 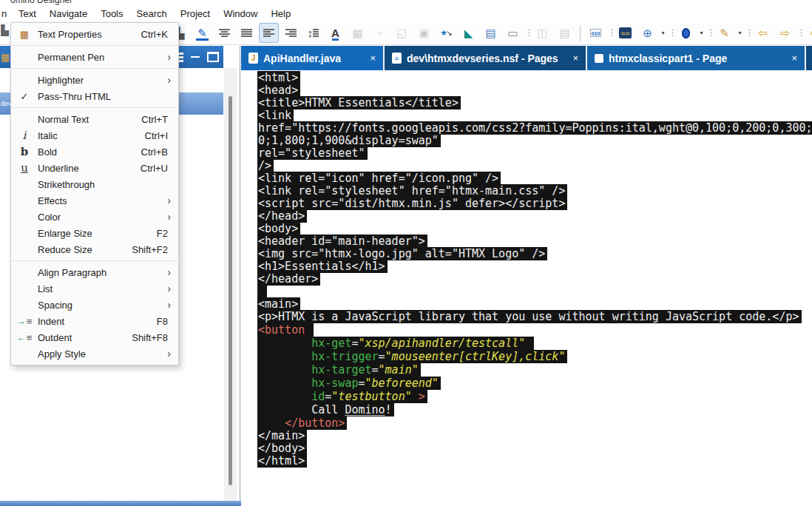 I want to click on code-line-14: <header id="main-header">, so click(x=535, y=241).